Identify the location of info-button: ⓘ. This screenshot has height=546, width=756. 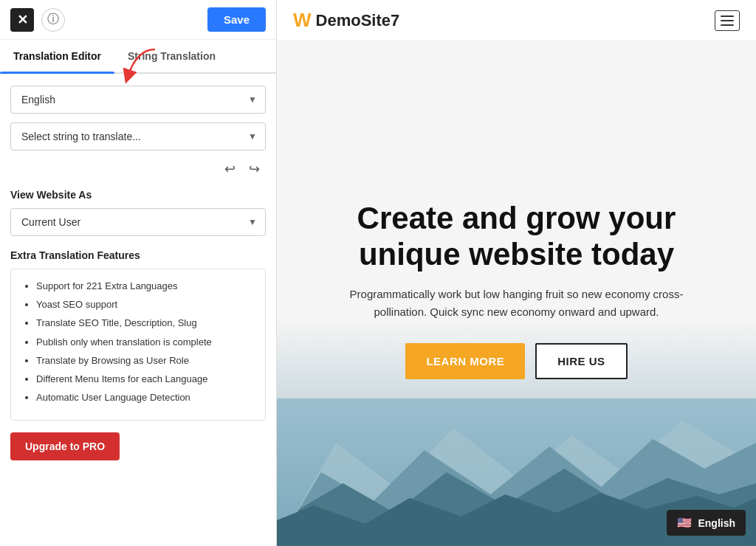
(53, 20).